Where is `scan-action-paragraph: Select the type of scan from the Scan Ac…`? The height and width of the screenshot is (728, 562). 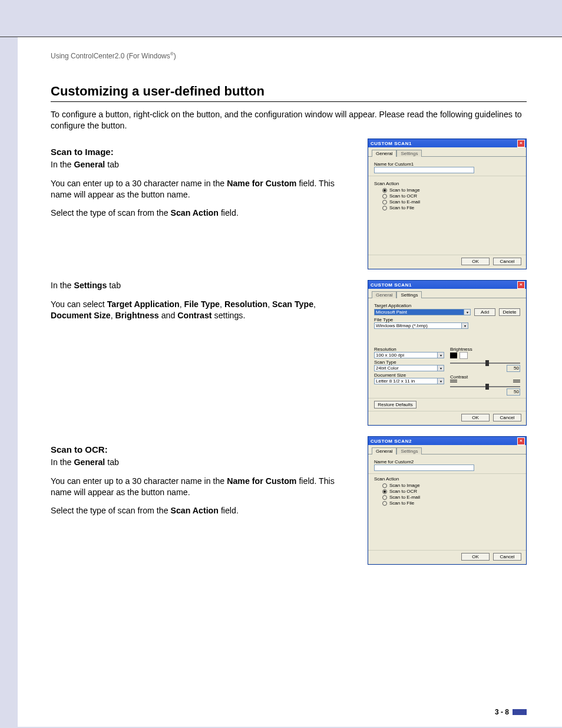
scan-action-paragraph: Select the type of scan from the Scan Ac… is located at coordinates (204, 213).